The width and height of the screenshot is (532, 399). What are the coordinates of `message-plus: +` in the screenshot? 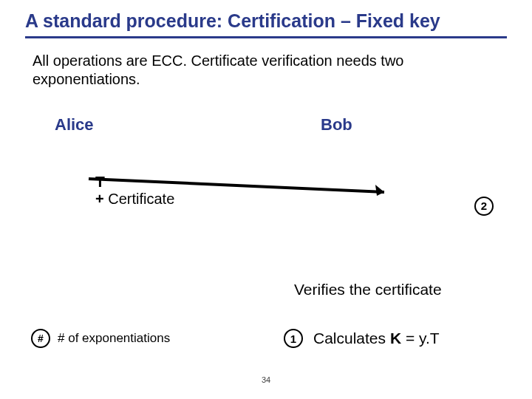 It's located at (100, 199).